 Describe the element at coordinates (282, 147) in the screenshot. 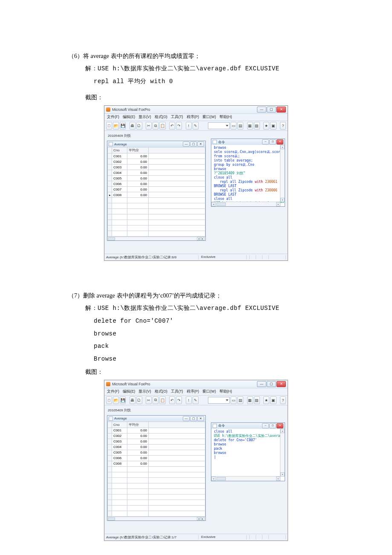

I see `scroll-up-icon: ▴` at that location.